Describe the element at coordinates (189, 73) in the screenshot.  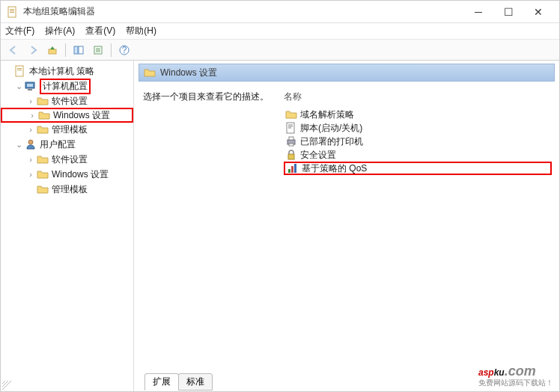
I see `details-title: Windows 设置` at that location.